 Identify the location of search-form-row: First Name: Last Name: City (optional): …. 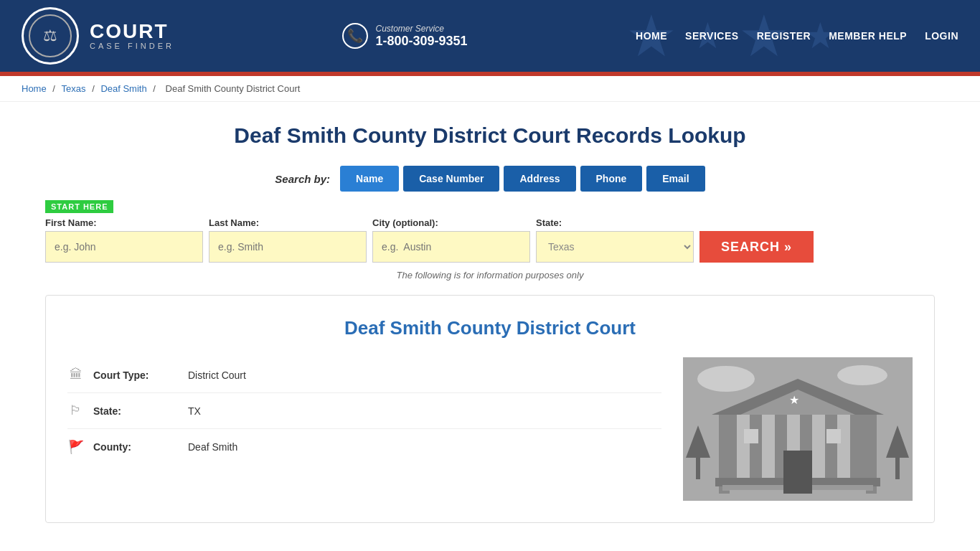
(490, 240).